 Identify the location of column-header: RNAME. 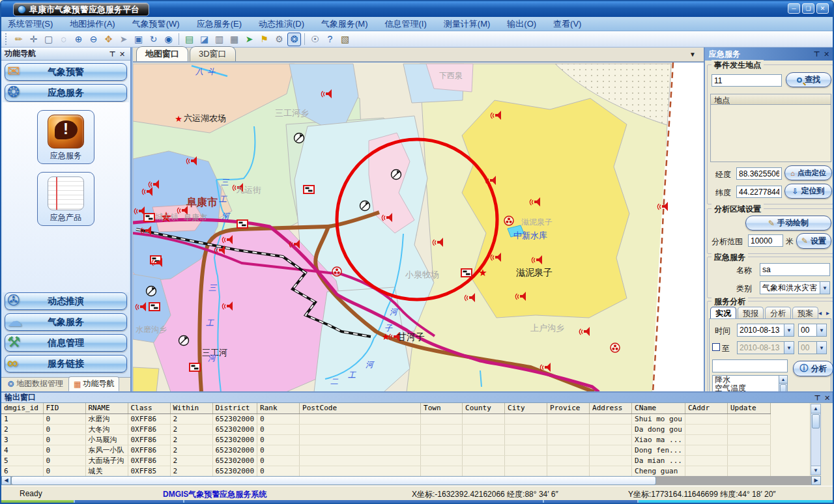
(107, 408).